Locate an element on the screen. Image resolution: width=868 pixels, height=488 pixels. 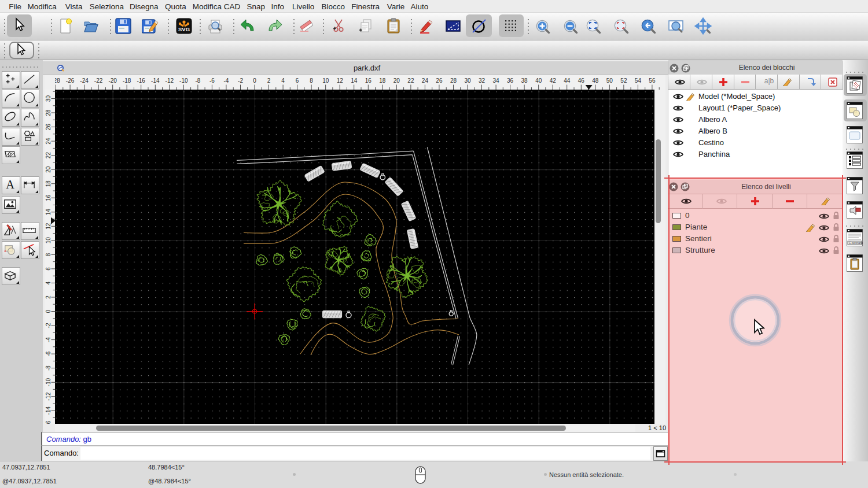
svg-text: -18 is located at coordinates (127, 81).